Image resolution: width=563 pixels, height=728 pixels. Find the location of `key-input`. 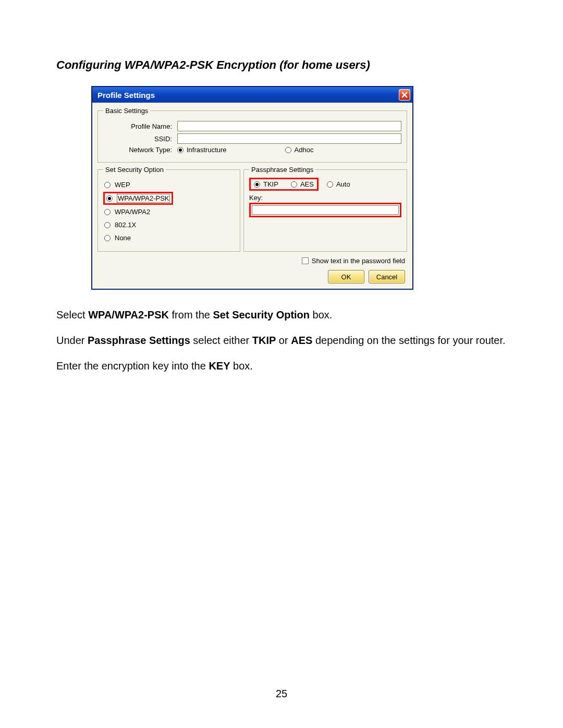

key-input is located at coordinates (325, 210).